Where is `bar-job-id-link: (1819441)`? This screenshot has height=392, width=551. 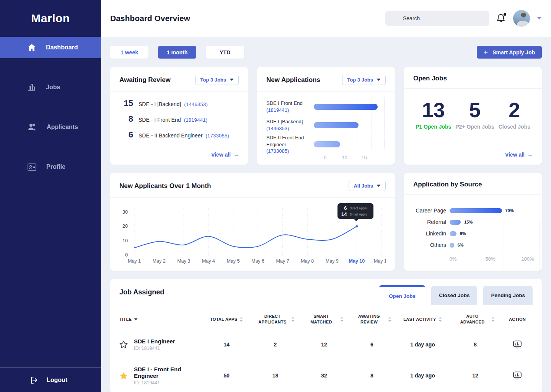 bar-job-id-link: (1819441) is located at coordinates (290, 110).